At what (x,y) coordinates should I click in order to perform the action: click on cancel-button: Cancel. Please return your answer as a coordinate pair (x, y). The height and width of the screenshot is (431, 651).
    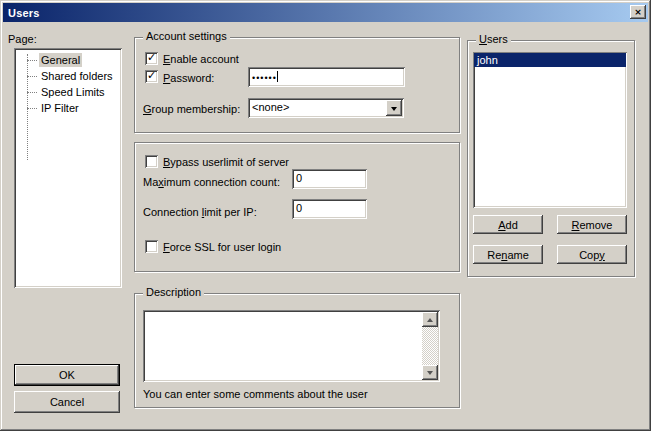
    Looking at the image, I should click on (67, 402).